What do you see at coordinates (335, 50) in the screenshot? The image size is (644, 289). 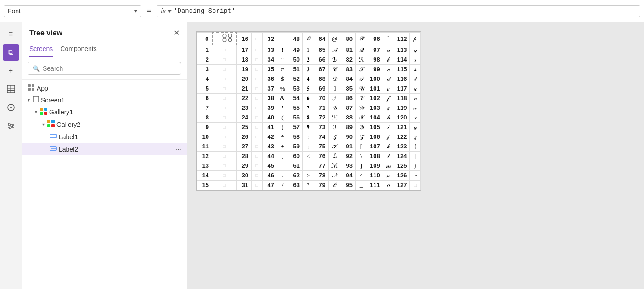 I see `char-glyph: 𝒜` at bounding box center [335, 50].